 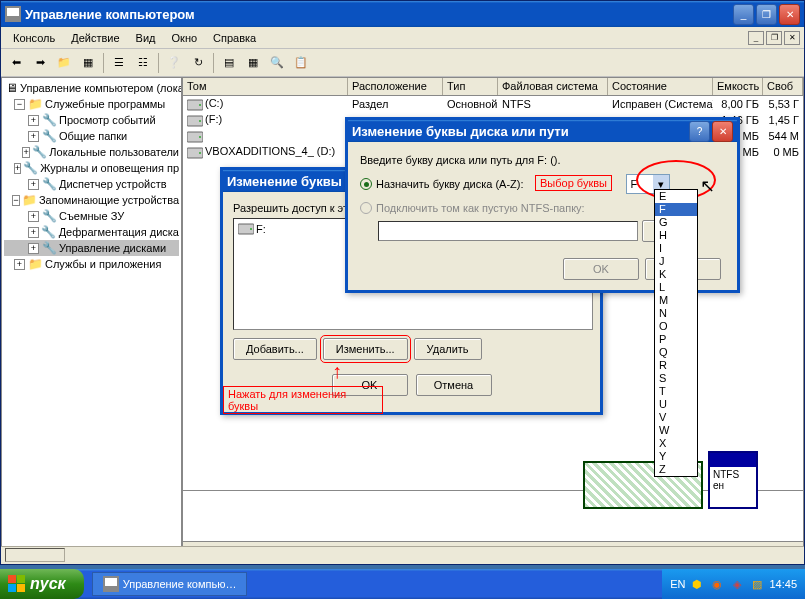 What do you see at coordinates (678, 584) in the screenshot?
I see `language-indicator: EN` at bounding box center [678, 584].